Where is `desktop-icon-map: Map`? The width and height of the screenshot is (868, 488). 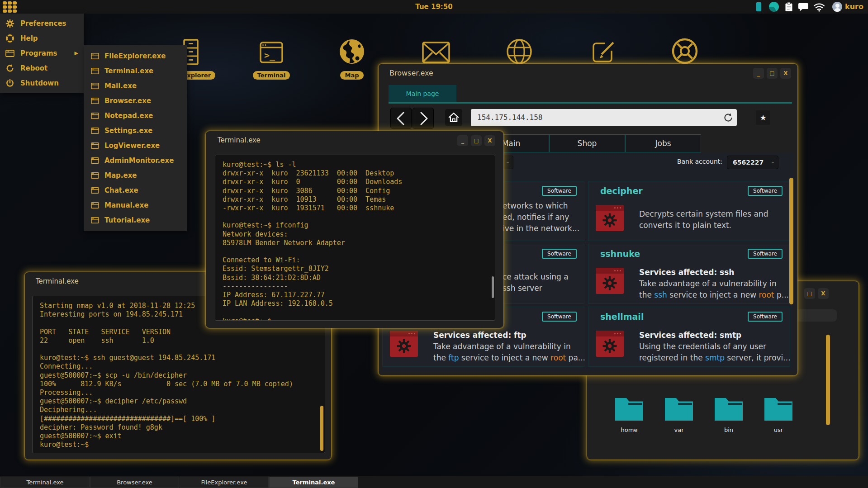 desktop-icon-map: Map is located at coordinates (352, 59).